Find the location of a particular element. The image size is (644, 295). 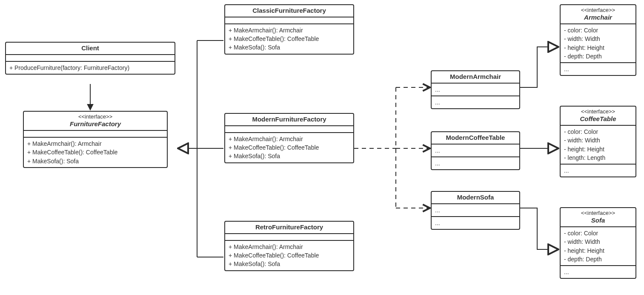

class-furniturefactory-attrs is located at coordinates (95, 134).